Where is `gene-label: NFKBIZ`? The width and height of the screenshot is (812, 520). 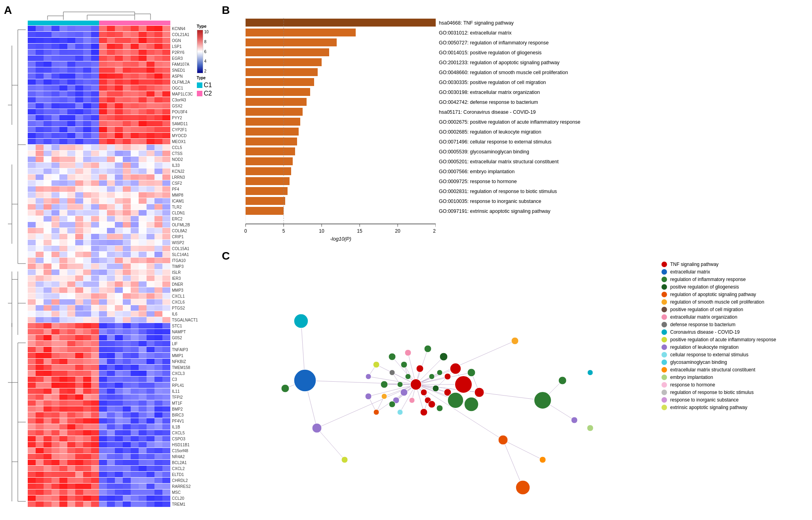 gene-label: NFKBIZ is located at coordinates (179, 361).